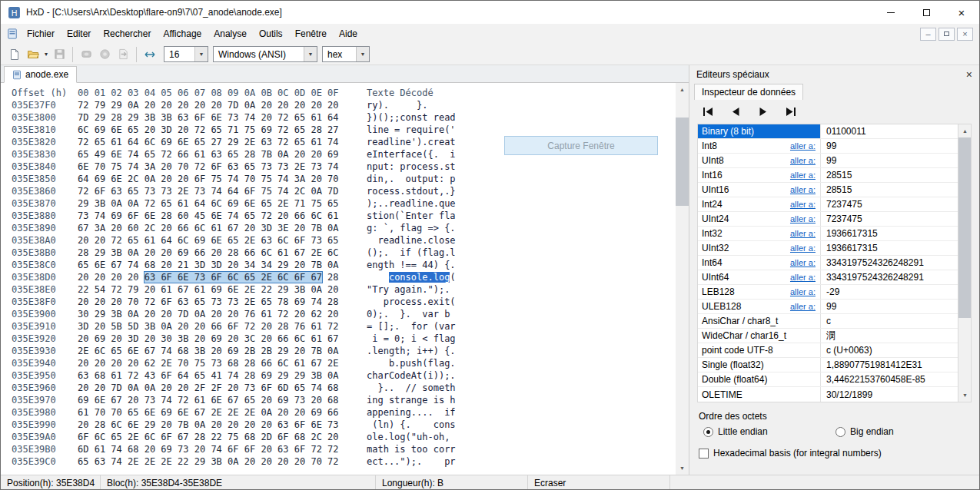 This screenshot has height=490, width=980. I want to click on row-bytes: 20 20 20 70 72 6F 63 65 73 73 2E 65 78 6…, so click(213, 302).